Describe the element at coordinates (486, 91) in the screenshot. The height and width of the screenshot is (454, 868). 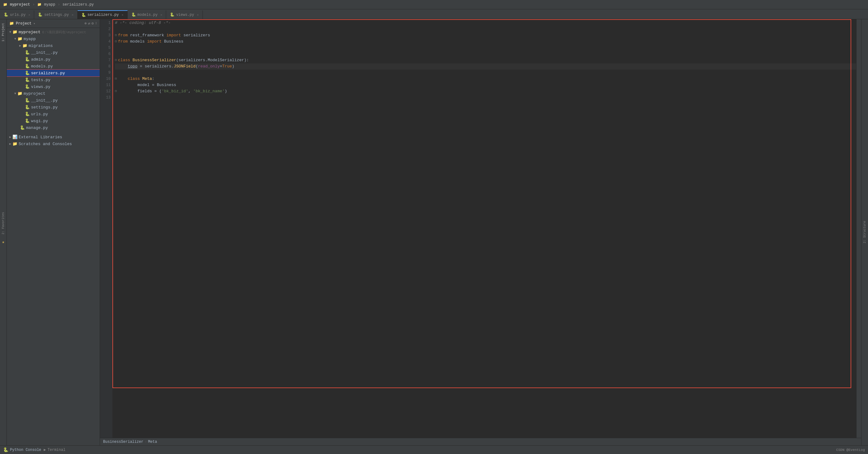
I see `code-line-12: ⊟ fields = ( 'bk_biz_id' , 'bk_biz_name'…` at that location.